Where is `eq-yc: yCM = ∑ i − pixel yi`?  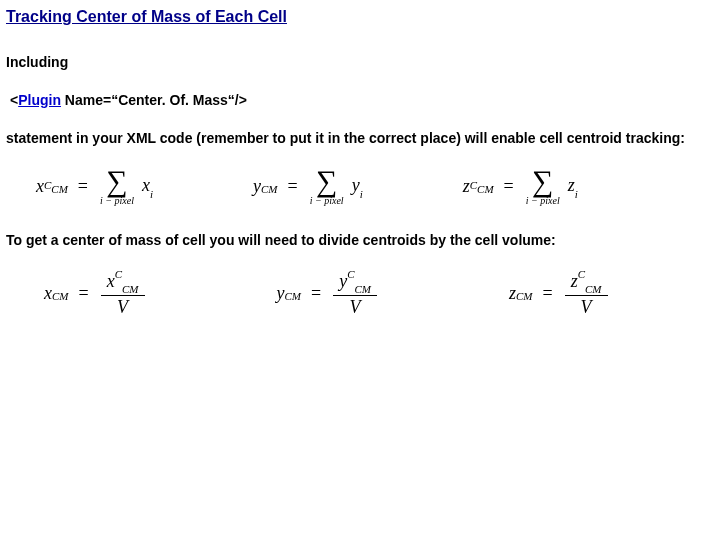 eq-yc: yCM = ∑ i − pixel yi is located at coordinates (308, 186).